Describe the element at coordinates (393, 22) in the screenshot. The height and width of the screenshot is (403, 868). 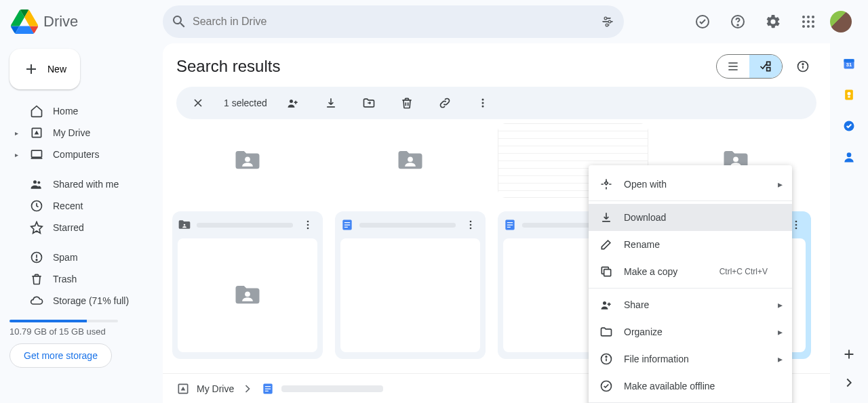
I see `search-bar` at that location.